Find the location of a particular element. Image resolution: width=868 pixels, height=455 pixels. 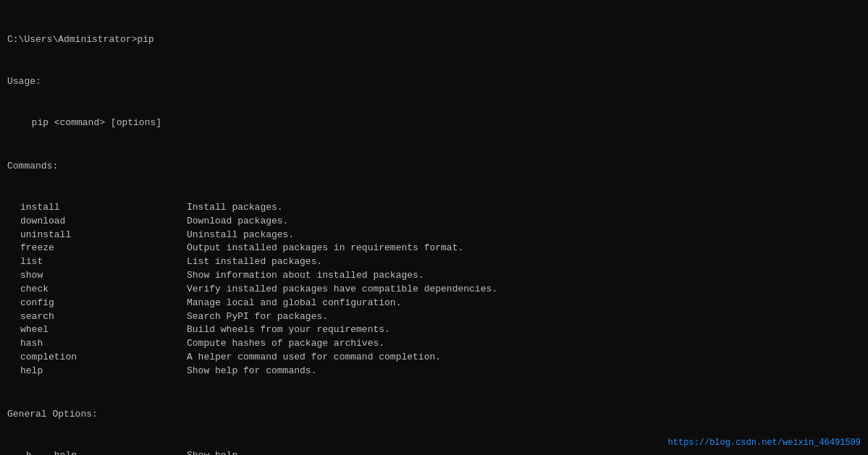

command-name: uninstall is located at coordinates (104, 236).